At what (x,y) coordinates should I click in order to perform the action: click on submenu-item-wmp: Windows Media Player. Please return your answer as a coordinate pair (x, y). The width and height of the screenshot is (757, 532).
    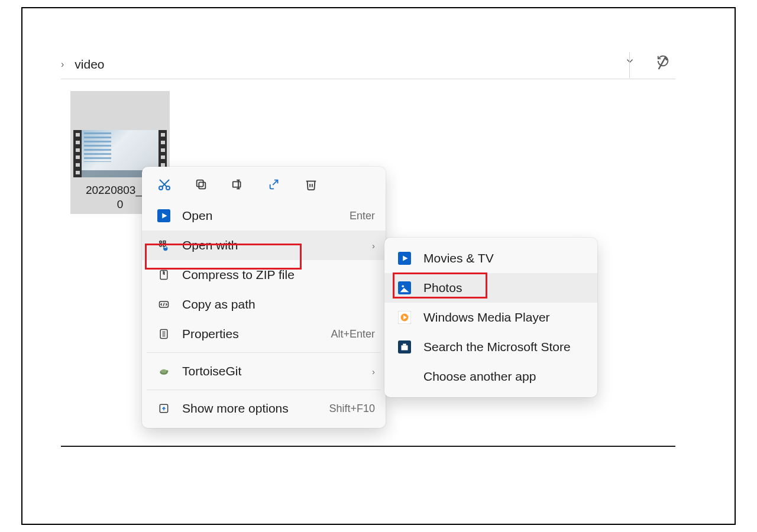
    Looking at the image, I should click on (491, 317).